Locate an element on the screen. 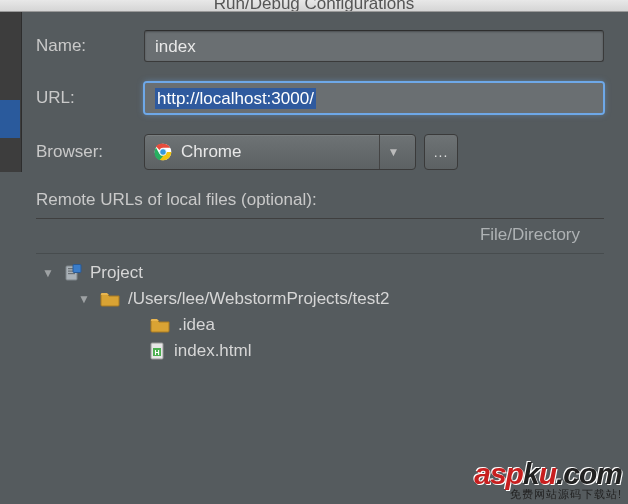  html-file-icon: H is located at coordinates (158, 351).